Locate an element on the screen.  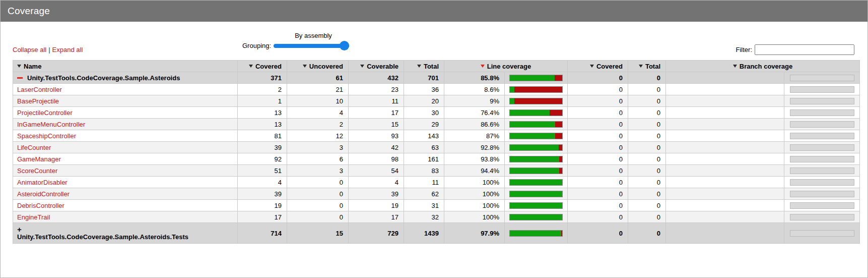
column-header-branch-covered: Covered is located at coordinates (598, 67).